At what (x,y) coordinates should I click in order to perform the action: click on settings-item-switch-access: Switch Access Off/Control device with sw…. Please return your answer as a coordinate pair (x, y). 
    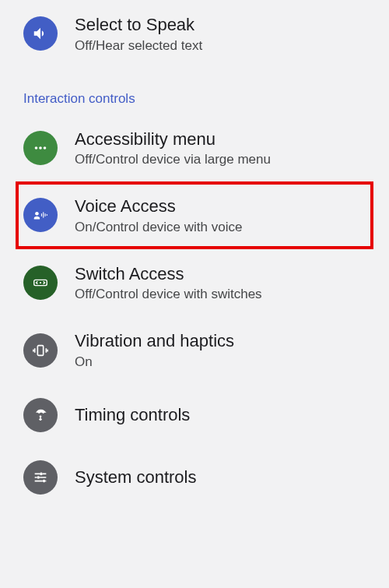
    Looking at the image, I should click on (194, 283).